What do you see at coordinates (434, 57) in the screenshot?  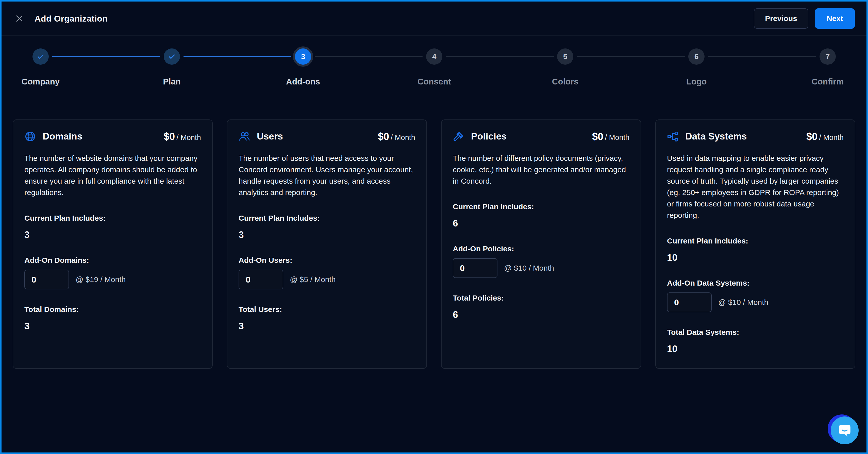 I see `step-circle: 4` at bounding box center [434, 57].